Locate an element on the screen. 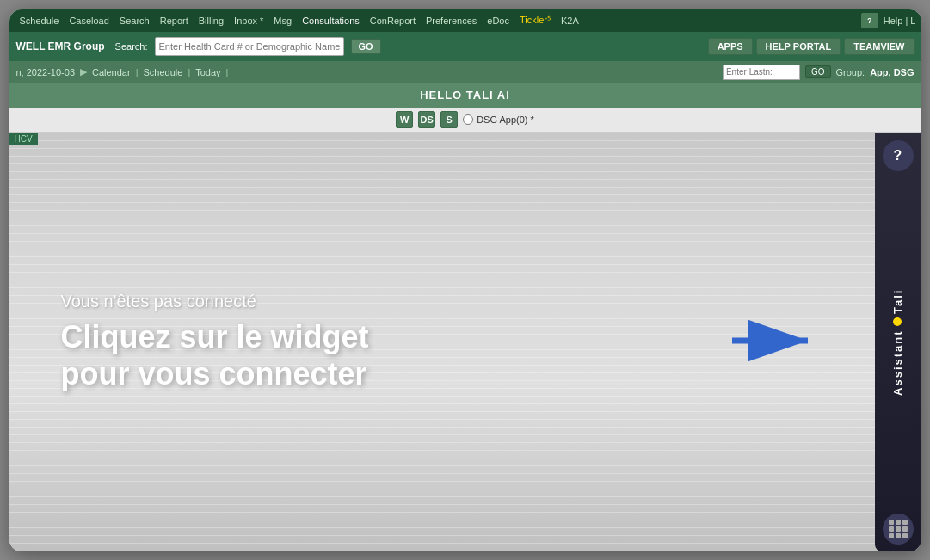  arrow-container is located at coordinates (775, 342).